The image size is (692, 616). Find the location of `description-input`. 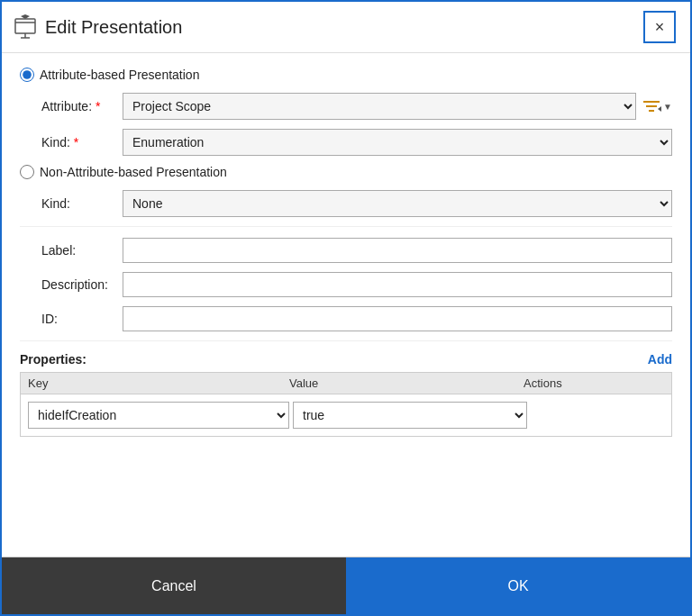

description-input is located at coordinates (397, 285).